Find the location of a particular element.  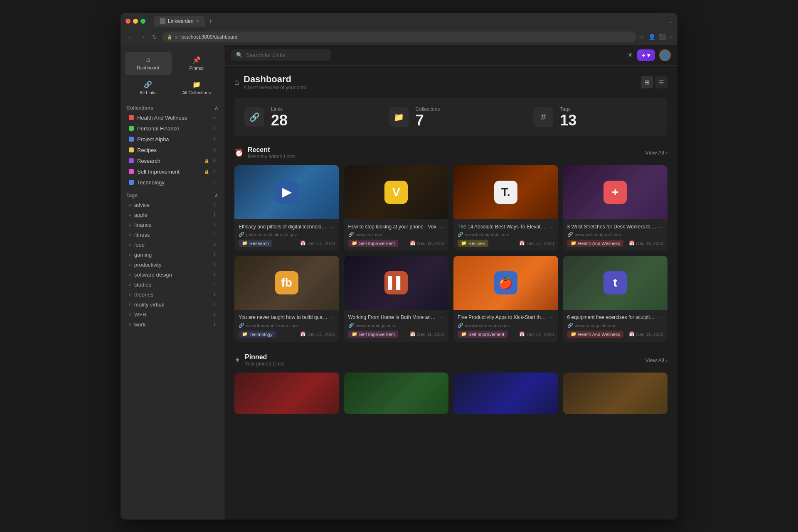

pinned-card-p1 is located at coordinates (287, 393).